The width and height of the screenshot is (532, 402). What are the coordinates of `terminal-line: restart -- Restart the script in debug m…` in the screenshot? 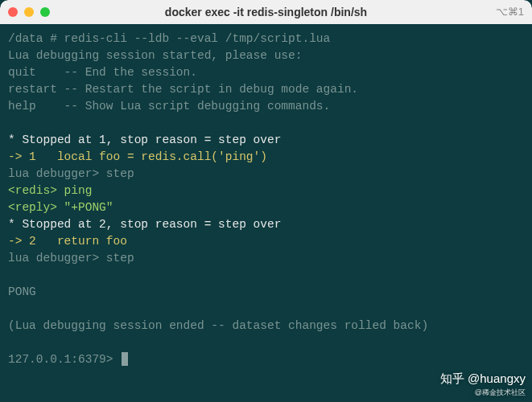 It's located at (266, 90).